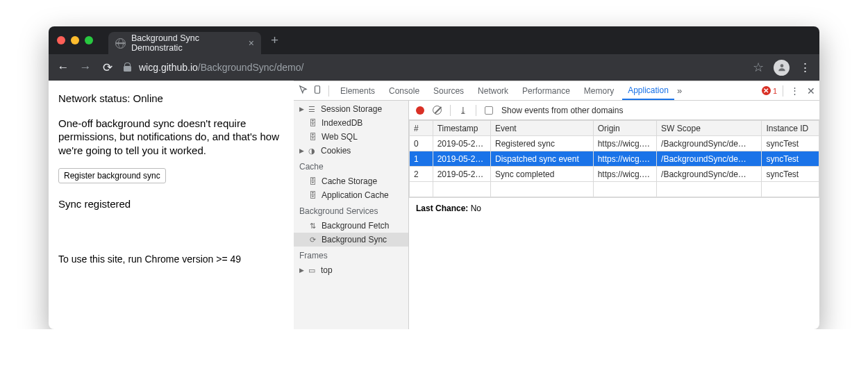  I want to click on devtools-menu-button: ⋮, so click(794, 90).